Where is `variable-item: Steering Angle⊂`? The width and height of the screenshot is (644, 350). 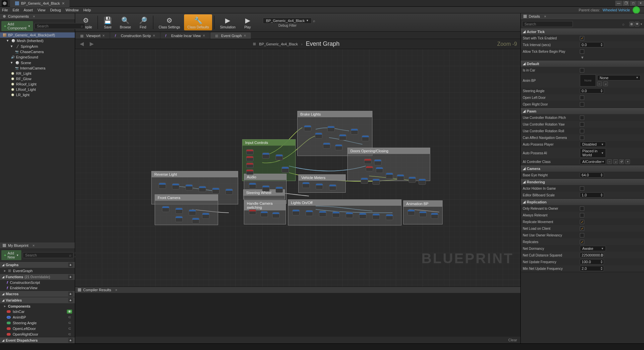
variable-item: Steering Angle⊂ is located at coordinates (37, 323).